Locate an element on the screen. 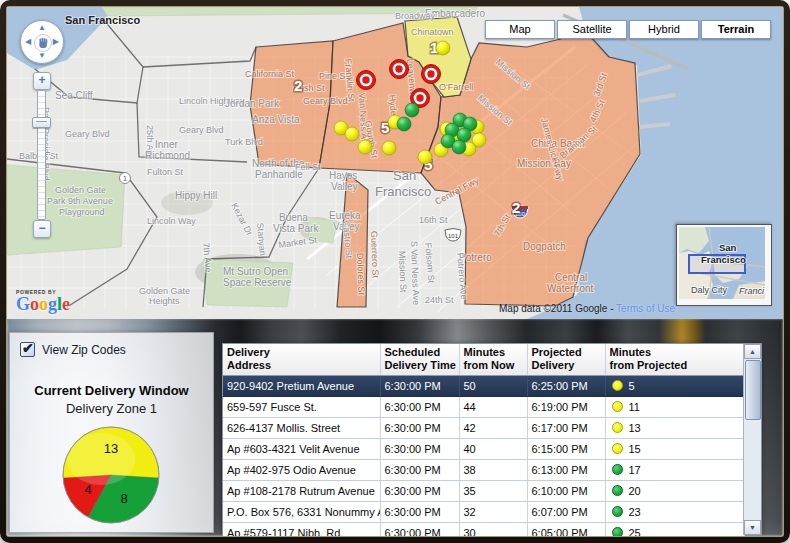 The image size is (790, 543). pan-left-icon: ◀ is located at coordinates (28, 42).